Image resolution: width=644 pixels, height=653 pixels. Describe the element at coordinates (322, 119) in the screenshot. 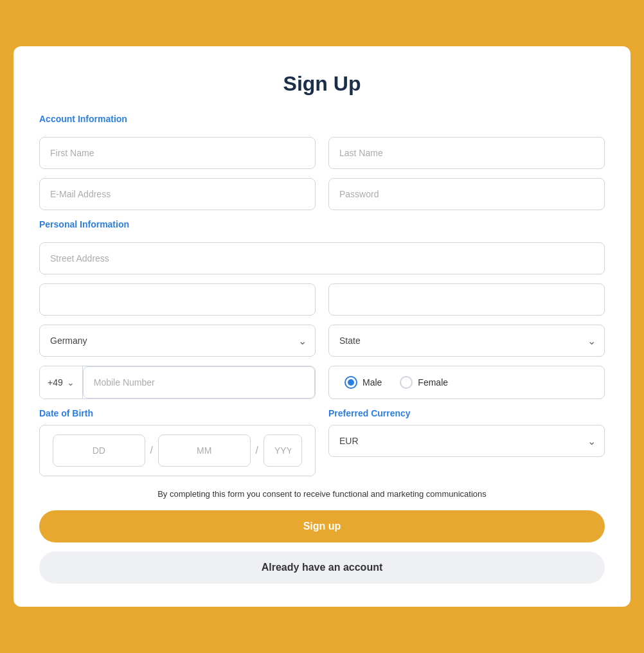

I see `account-section-label: Account Information` at that location.